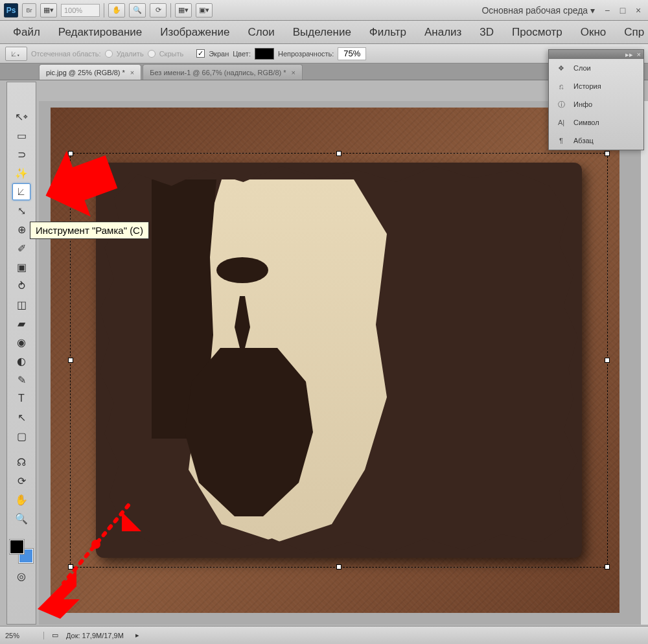 Image resolution: width=648 pixels, height=644 pixels. What do you see at coordinates (11, 10) in the screenshot?
I see `ps-logo-icon: Ps` at bounding box center [11, 10].